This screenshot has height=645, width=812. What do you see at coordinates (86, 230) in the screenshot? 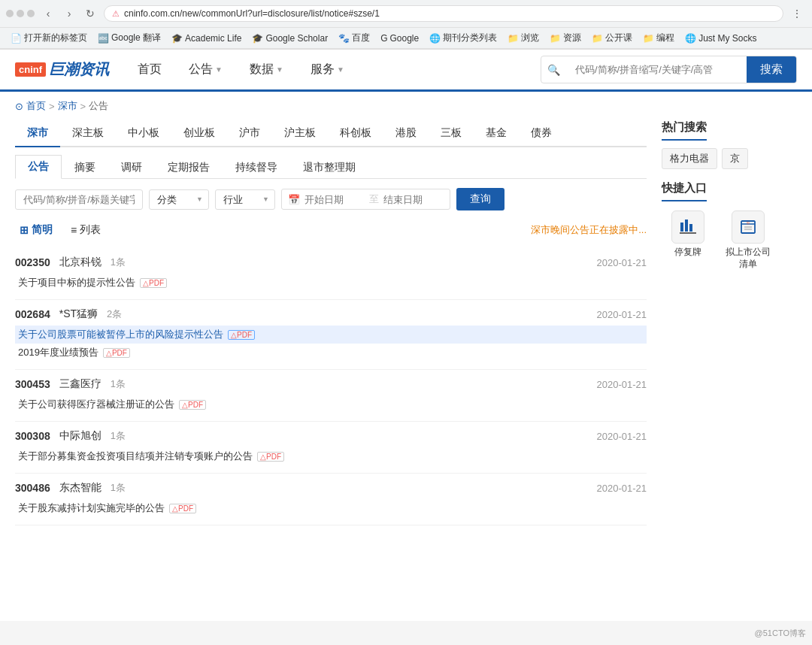
I see `view-list-btn: ≡ 列表` at bounding box center [86, 230].